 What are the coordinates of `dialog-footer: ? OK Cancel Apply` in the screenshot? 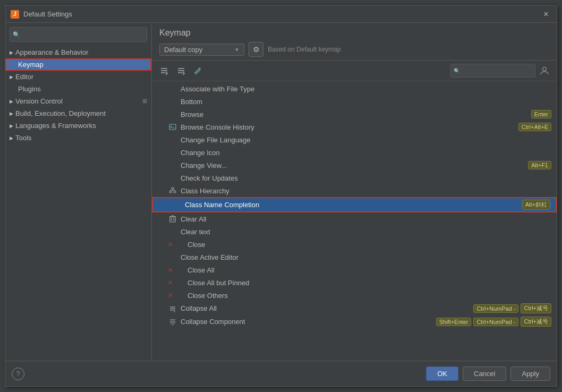 It's located at (281, 373).